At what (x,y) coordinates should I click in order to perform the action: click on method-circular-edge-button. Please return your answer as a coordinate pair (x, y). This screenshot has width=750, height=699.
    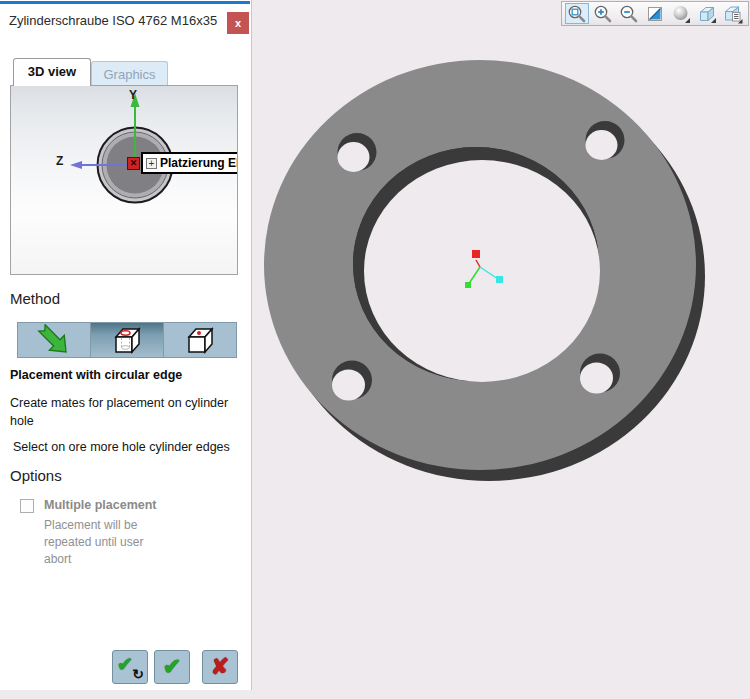
    Looking at the image, I should click on (127, 340).